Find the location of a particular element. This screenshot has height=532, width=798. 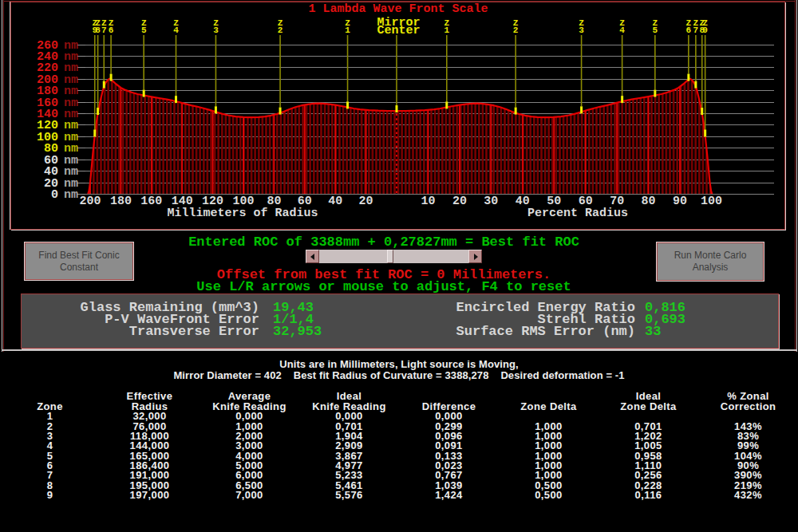

left-triangle-icon is located at coordinates (313, 257).